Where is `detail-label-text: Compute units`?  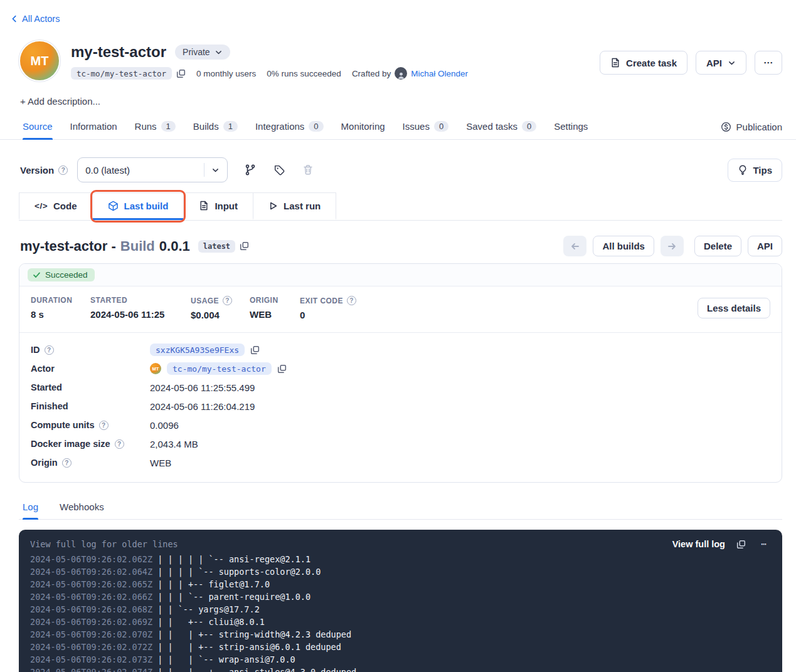
detail-label-text: Compute units is located at coordinates (63, 425).